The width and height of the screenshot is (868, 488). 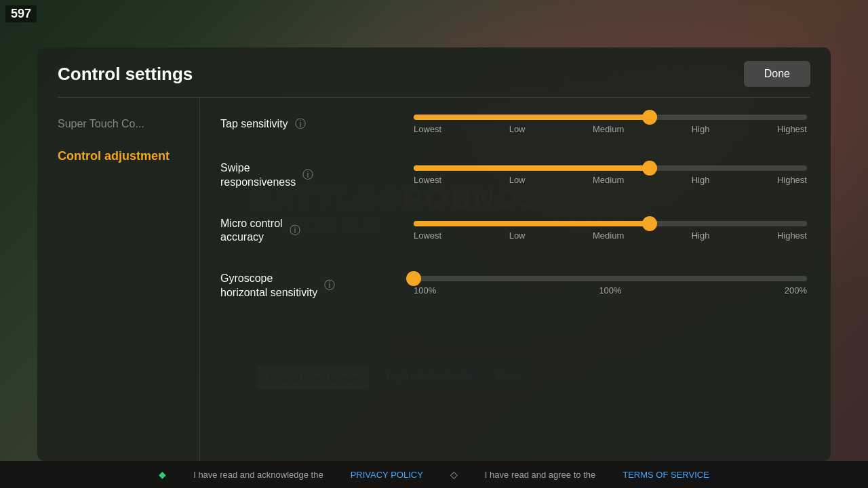 What do you see at coordinates (425, 290) in the screenshot?
I see `gyro-label-100-left: 100%` at bounding box center [425, 290].